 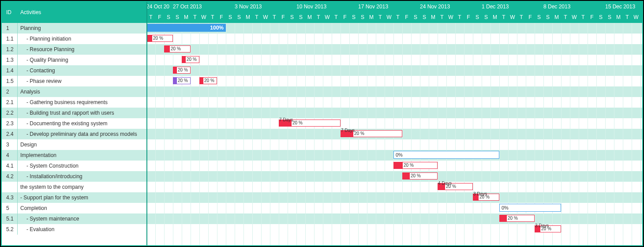 I want to click on row-activity: Analysis, so click(x=82, y=92).